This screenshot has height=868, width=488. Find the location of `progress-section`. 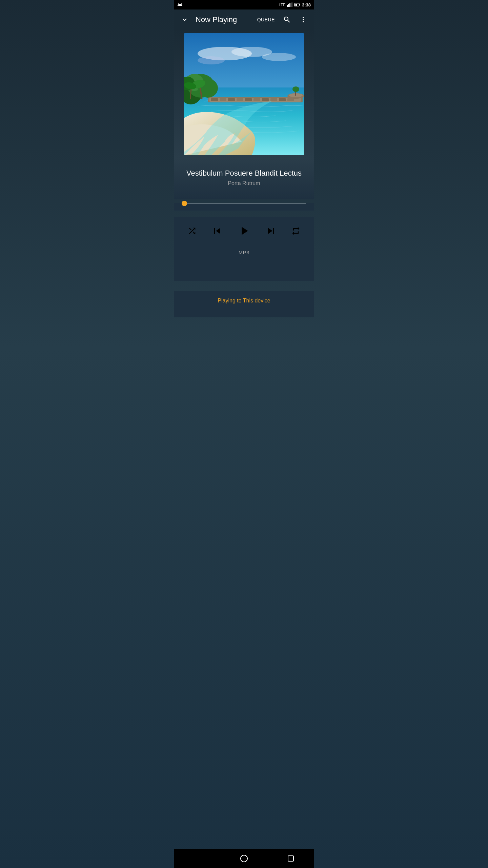

progress-section is located at coordinates (244, 207).